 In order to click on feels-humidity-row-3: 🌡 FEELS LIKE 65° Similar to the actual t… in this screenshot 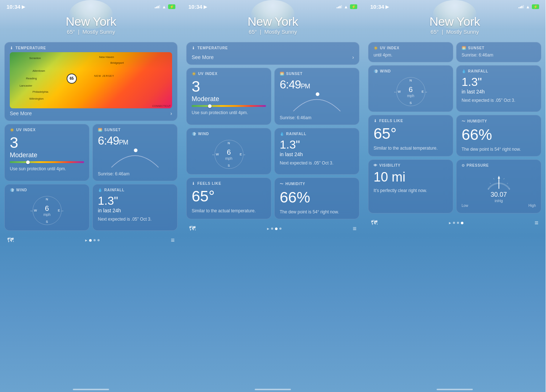, I will do `click(455, 135)`.